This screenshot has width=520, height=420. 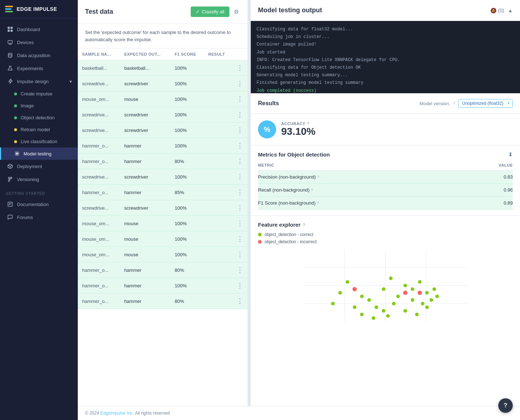 What do you see at coordinates (39, 81) in the screenshot?
I see `sidebar-item-impulse-design: Impulse design ▾` at bounding box center [39, 81].